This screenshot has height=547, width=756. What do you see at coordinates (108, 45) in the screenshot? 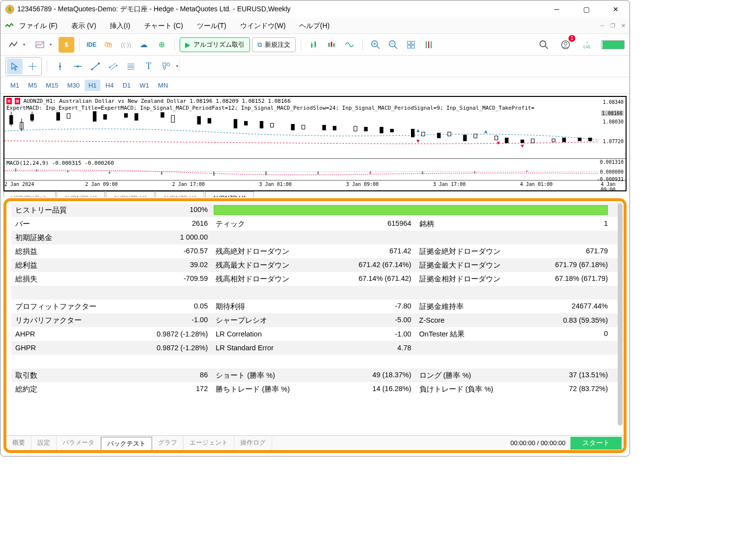
I see `market-button: 🛍` at bounding box center [108, 45].